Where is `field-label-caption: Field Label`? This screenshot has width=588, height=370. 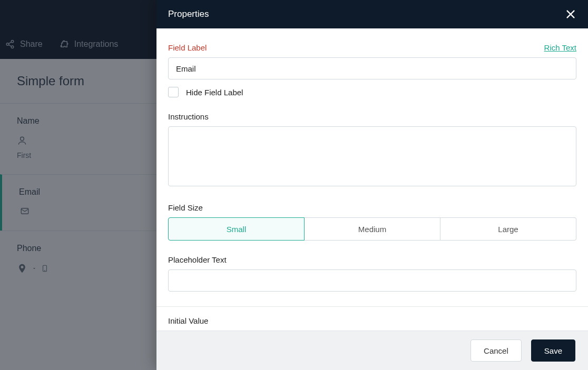 field-label-caption: Field Label is located at coordinates (188, 47).